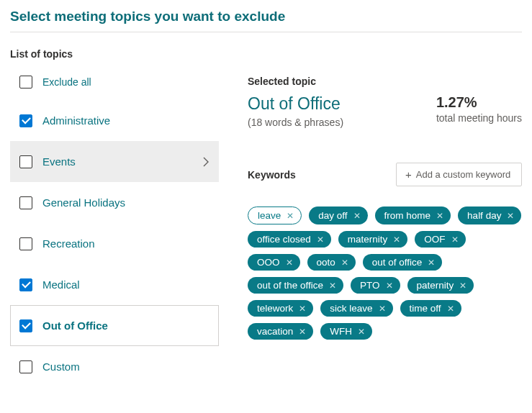 This screenshot has width=532, height=413. Describe the element at coordinates (295, 122) in the screenshot. I see `selected-topic-subtitle: (18 words & phrases)` at that location.